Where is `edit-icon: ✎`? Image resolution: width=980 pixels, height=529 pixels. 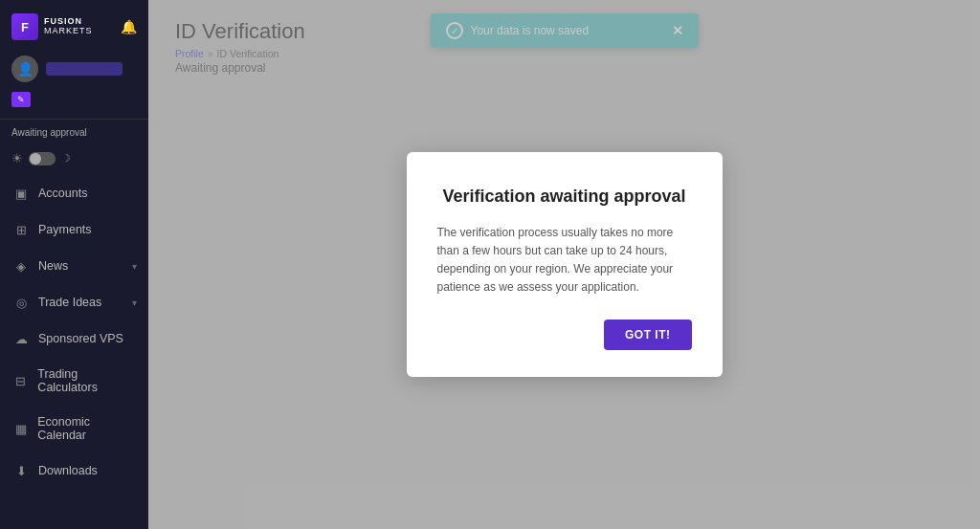 edit-icon: ✎ is located at coordinates (21, 99).